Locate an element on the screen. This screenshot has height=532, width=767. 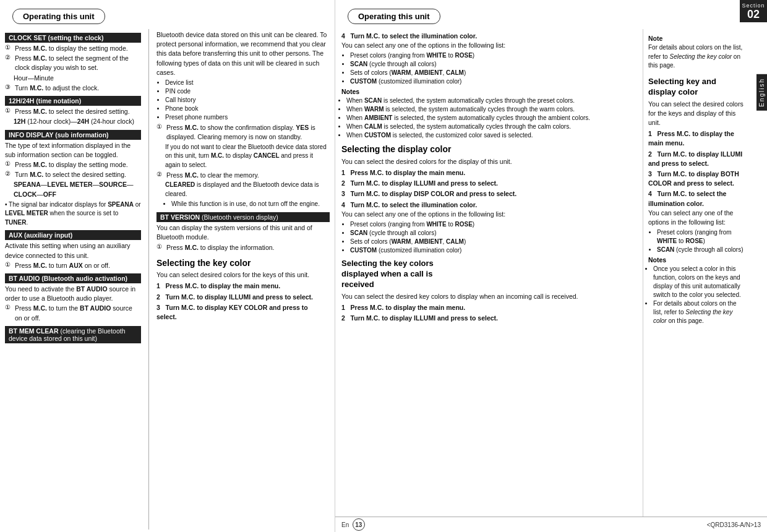
aside-note-header: Note is located at coordinates (696, 38).